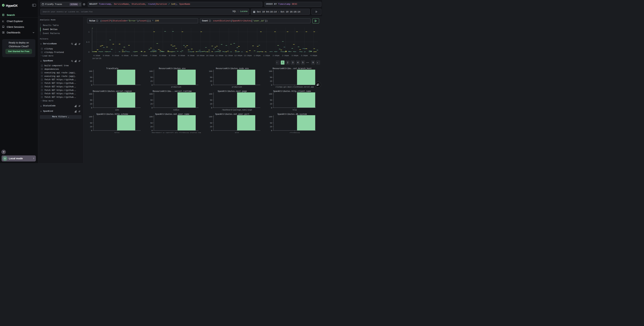  What do you see at coordinates (238, 56) in the screenshot?
I see `svg-text: 12:00pm` at bounding box center [238, 56].